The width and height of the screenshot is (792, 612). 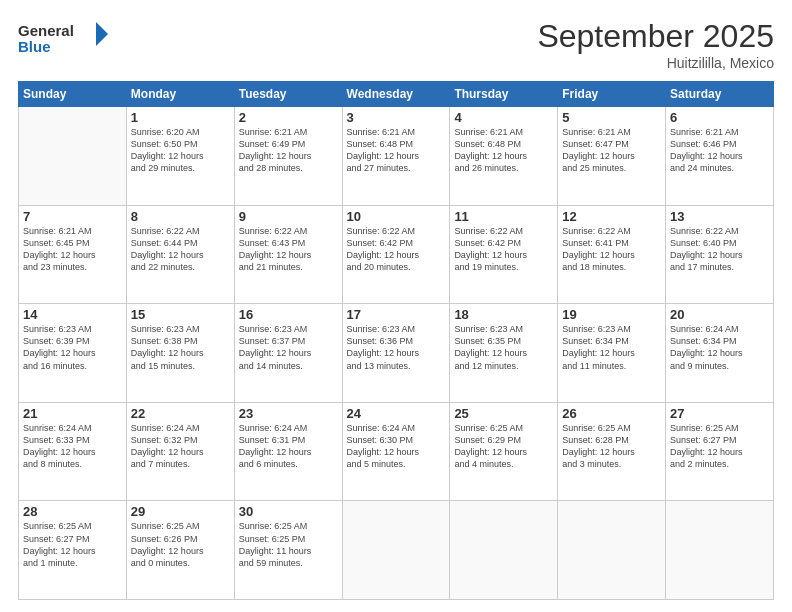 I want to click on day-number: 9, so click(x=288, y=216).